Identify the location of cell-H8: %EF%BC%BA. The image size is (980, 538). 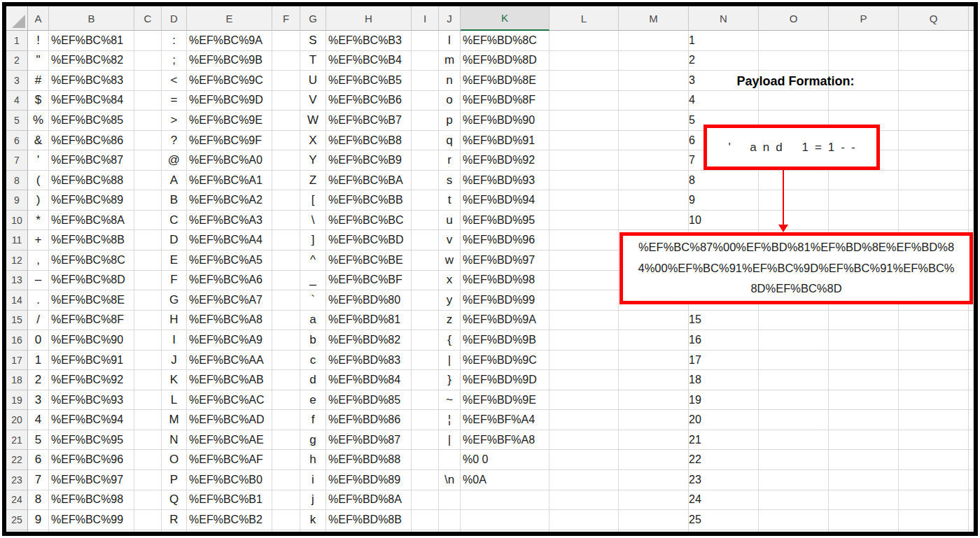
(369, 180).